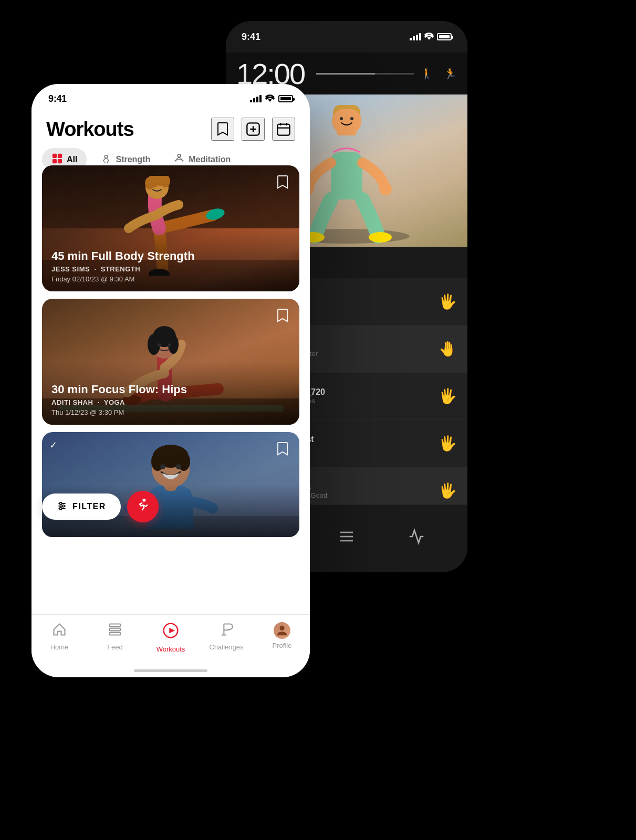 The width and height of the screenshot is (636, 840). Describe the element at coordinates (447, 301) in the screenshot. I see `lb-clap-1: 🖐` at that location.